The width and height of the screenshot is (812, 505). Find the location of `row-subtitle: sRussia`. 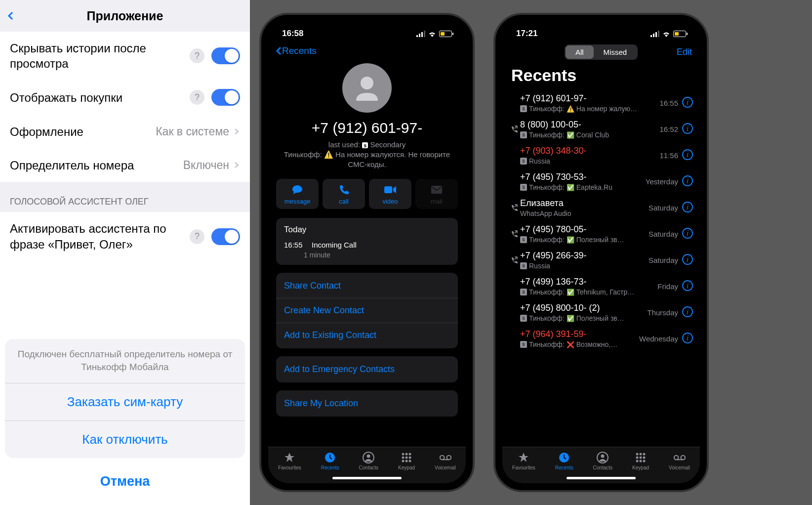

row-subtitle: sRussia is located at coordinates (584, 266).